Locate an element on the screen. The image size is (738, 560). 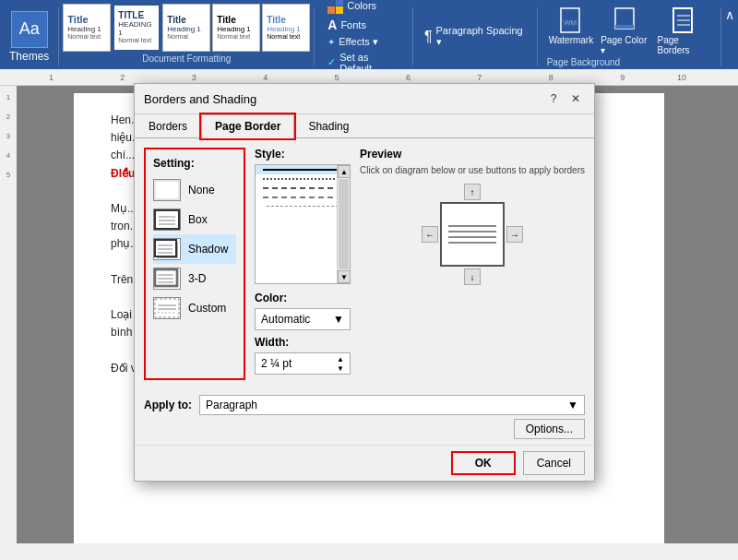
preview-hint: Click on diagram below or use buttons to… is located at coordinates (472, 170).